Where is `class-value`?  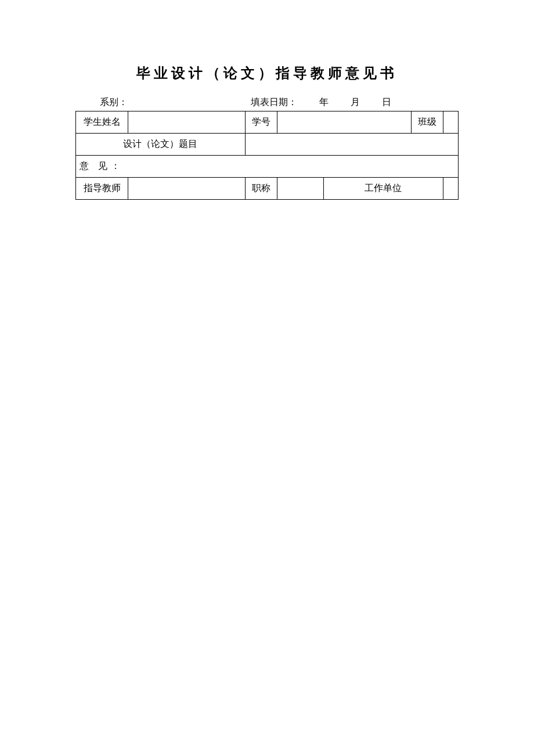 class-value is located at coordinates (450, 123).